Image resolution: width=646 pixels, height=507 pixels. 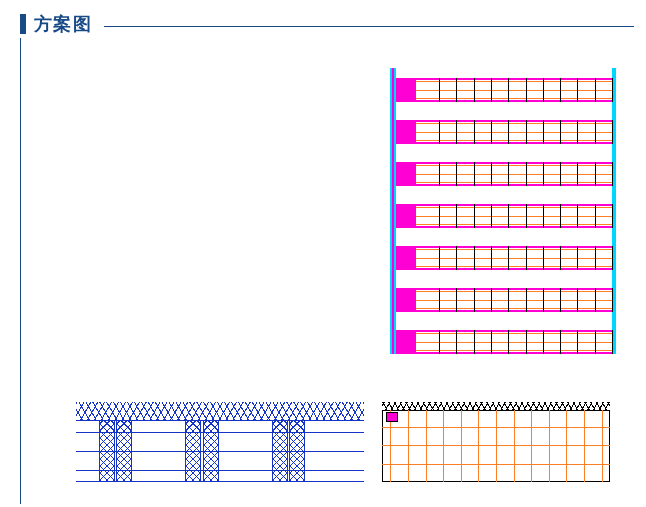 I want to click on roof-truss-icon, so click(x=220, y=412).